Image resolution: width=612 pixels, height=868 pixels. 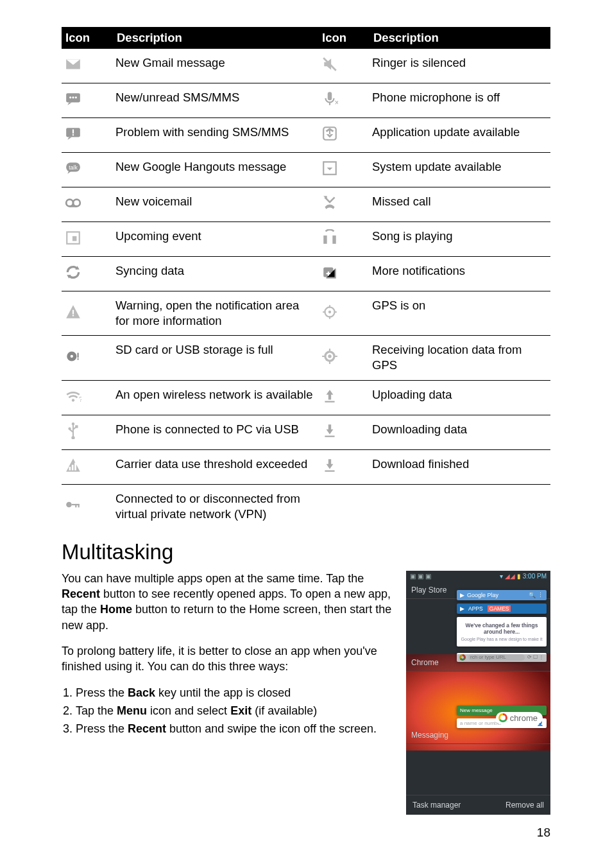 What do you see at coordinates (216, 170) in the screenshot?
I see `desc-left: New Google Hangouts message` at bounding box center [216, 170].